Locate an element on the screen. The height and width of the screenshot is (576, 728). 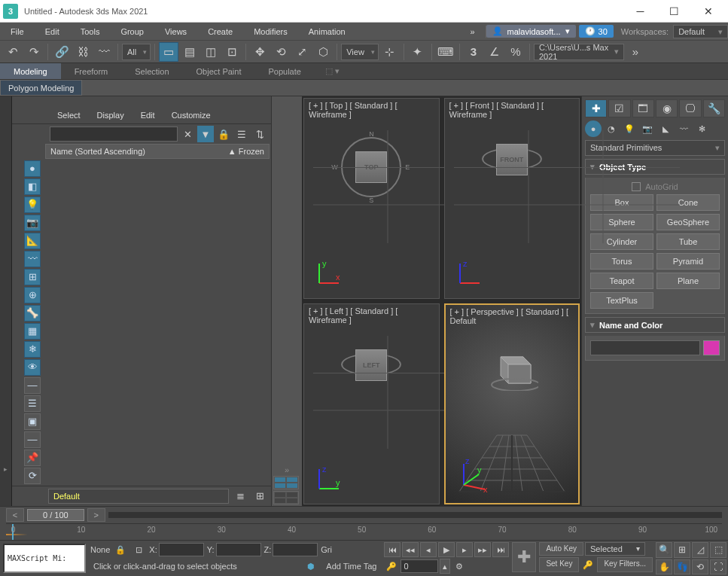
next-frame-button: ▸▸ is located at coordinates (483, 550).